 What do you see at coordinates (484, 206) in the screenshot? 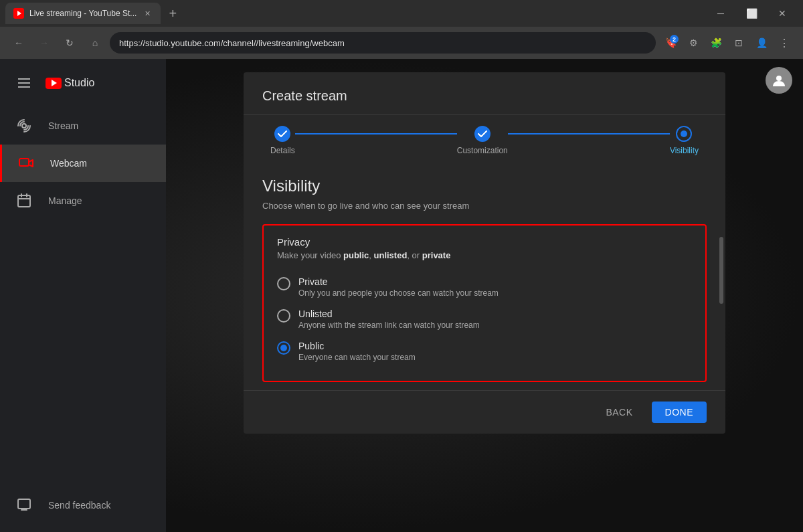
I see `section-desc: Choose when to go live and who can see y…` at bounding box center [484, 206].